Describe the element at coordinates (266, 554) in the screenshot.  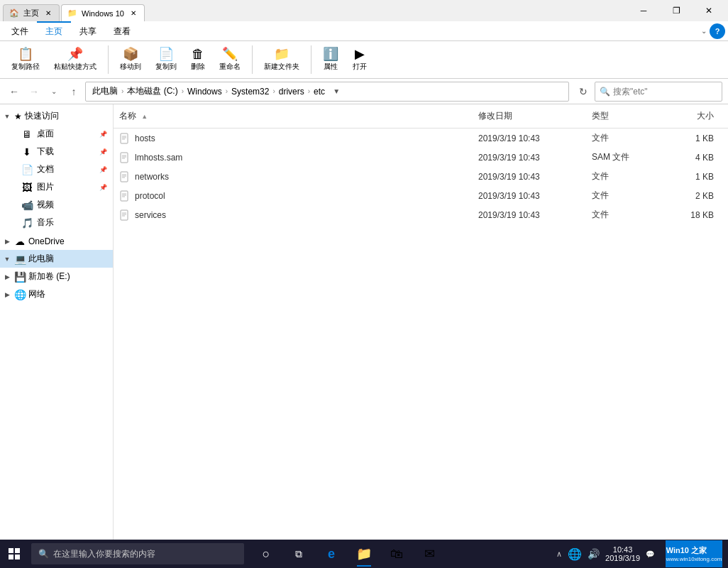
I see `taskbar-app-cortana: ○` at that location.